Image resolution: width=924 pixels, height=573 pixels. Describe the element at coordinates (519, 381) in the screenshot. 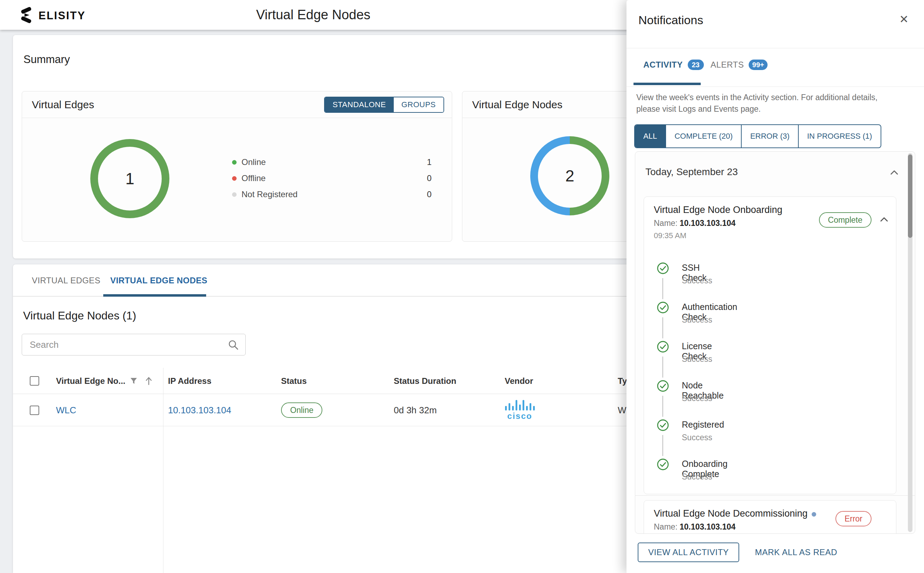

I see `column-header-vendor: Vendor` at that location.